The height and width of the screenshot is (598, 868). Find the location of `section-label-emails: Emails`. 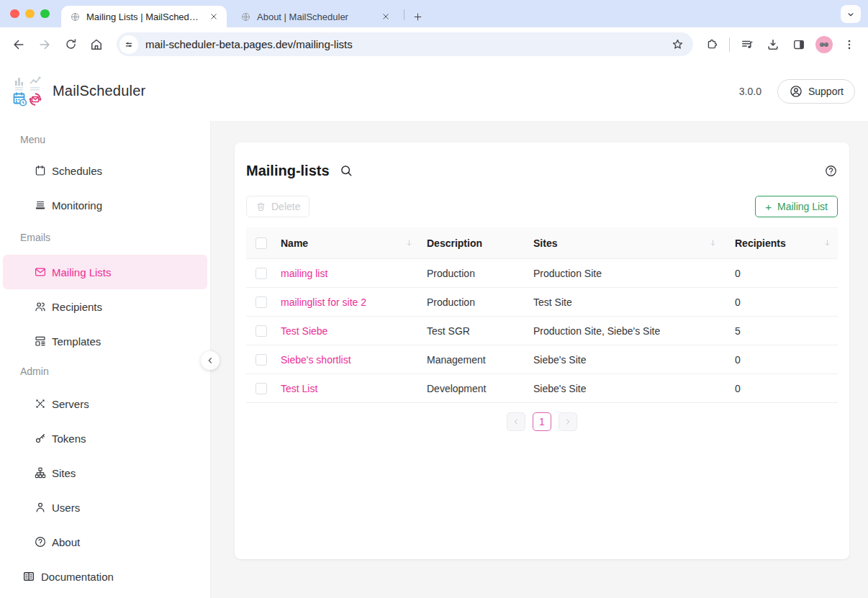

section-label-emails: Emails is located at coordinates (115, 237).